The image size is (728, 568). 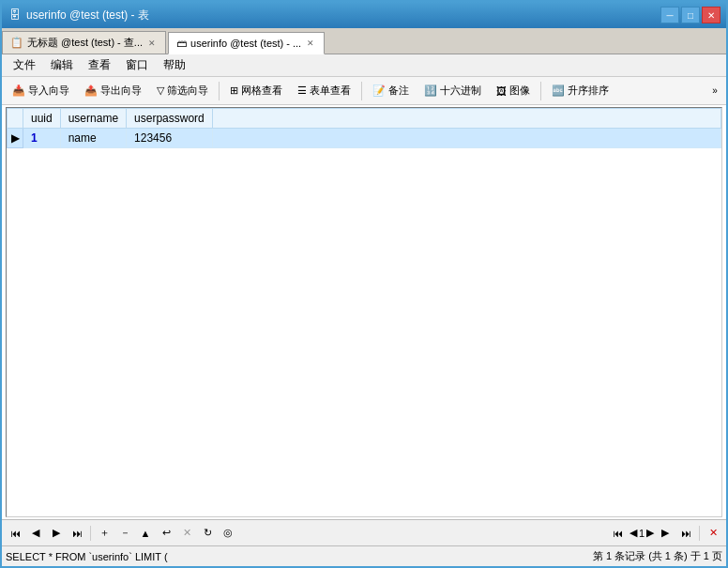 I want to click on sort-asc-button: 🔤 升序排序, so click(x=580, y=91).